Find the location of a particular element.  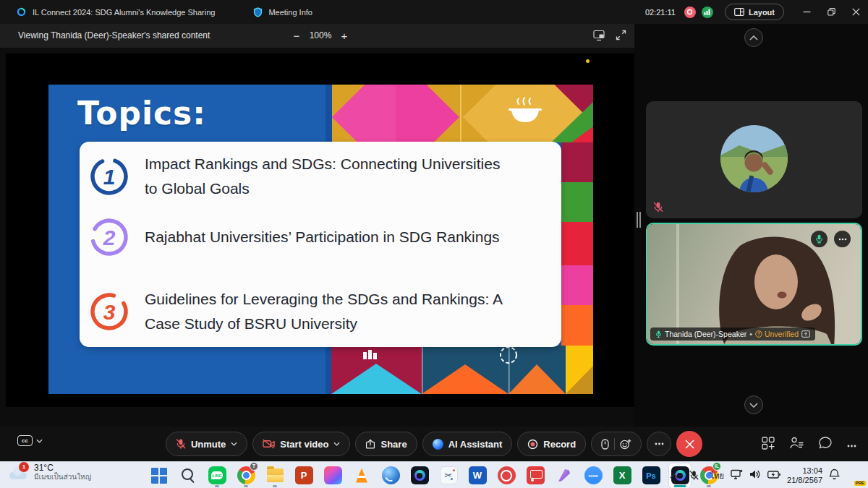

topic-item-1: 1 Impact Rankings and SDGs: Connecting U… is located at coordinates (294, 176).